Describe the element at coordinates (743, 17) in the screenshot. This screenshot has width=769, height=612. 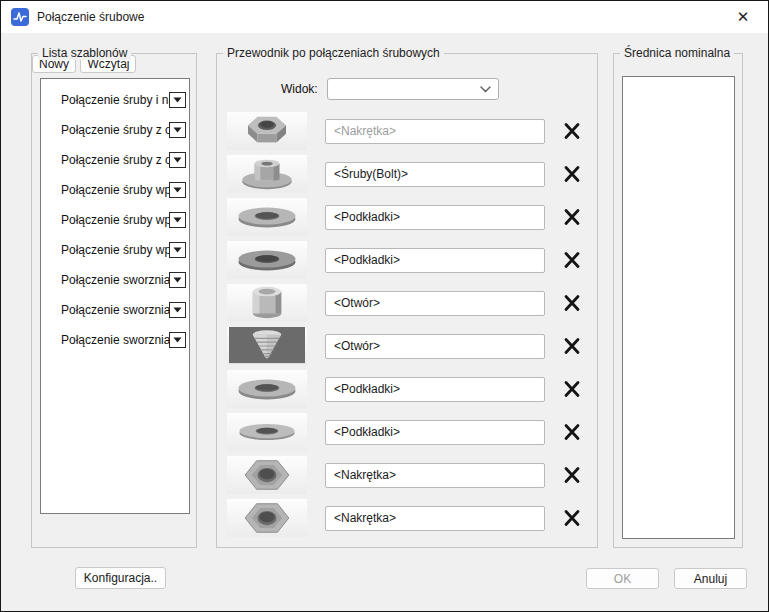
I see `close-icon: ✕` at that location.